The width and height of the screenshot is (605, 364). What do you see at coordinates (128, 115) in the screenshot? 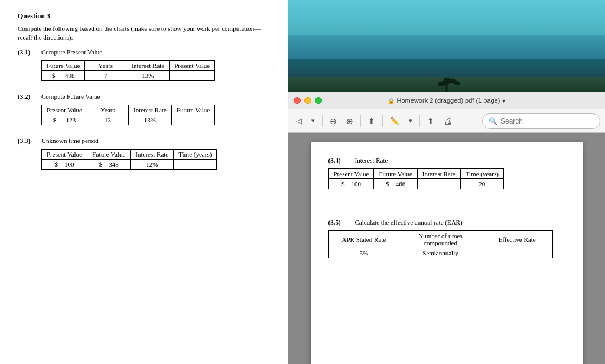
I see `table-3-2: Present Value Years Interest Rate Future…` at bounding box center [128, 115].